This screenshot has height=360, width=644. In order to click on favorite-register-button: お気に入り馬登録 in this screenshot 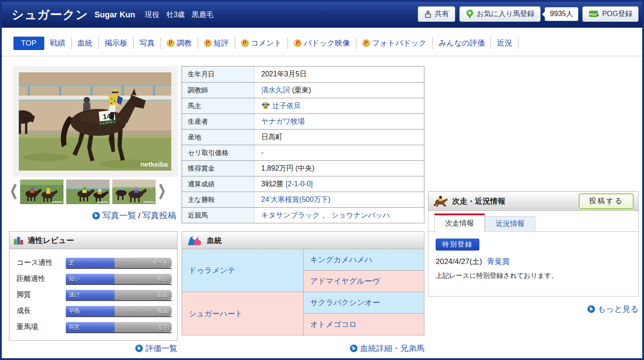, I will do `click(500, 14)`.